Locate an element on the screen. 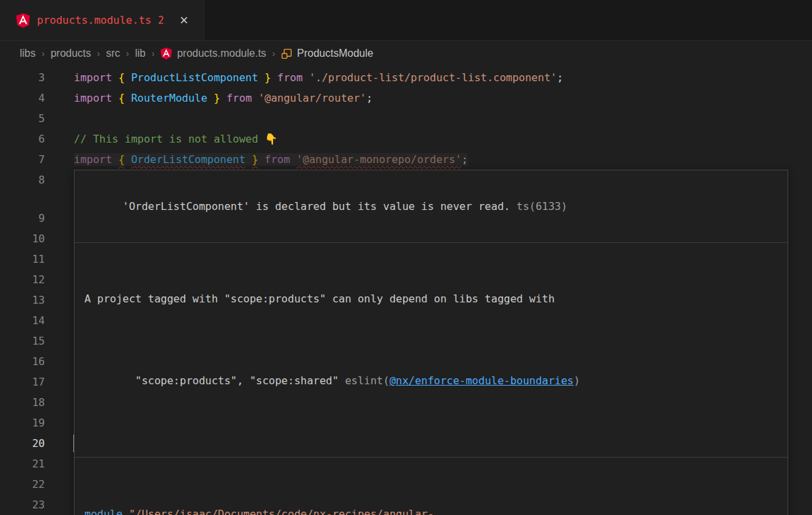 Image resolution: width=812 pixels, height=515 pixels. line-code: // This import is not allowed 👇 is located at coordinates (443, 139).